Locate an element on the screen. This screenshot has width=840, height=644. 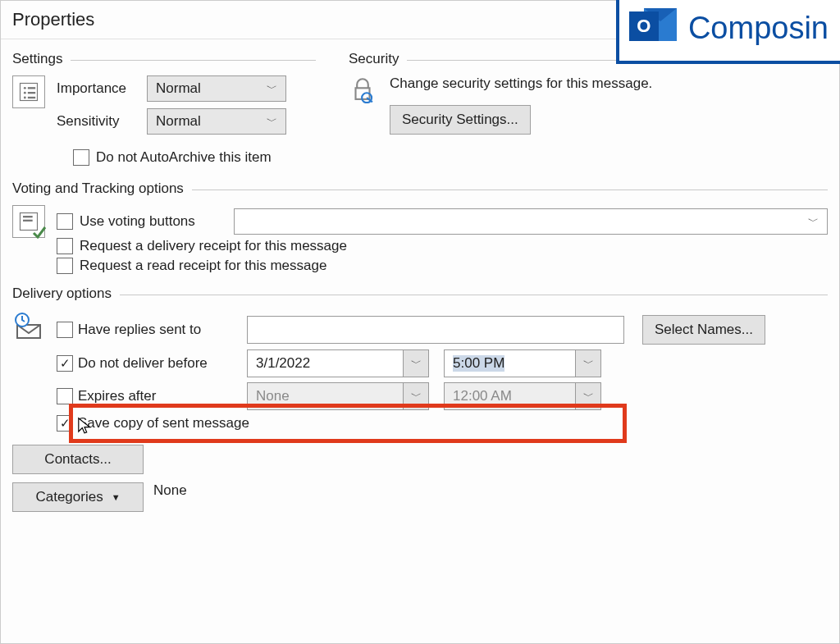
expires-label: Expires after is located at coordinates (160, 396).